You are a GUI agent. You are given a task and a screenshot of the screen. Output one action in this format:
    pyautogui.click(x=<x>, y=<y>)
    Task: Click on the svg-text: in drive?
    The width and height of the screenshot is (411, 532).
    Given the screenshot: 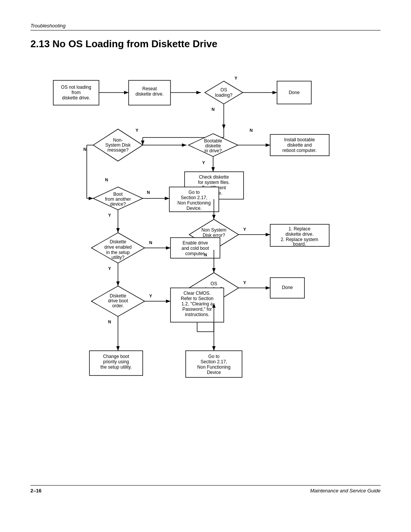 What is the action you would take?
    pyautogui.click(x=213, y=151)
    